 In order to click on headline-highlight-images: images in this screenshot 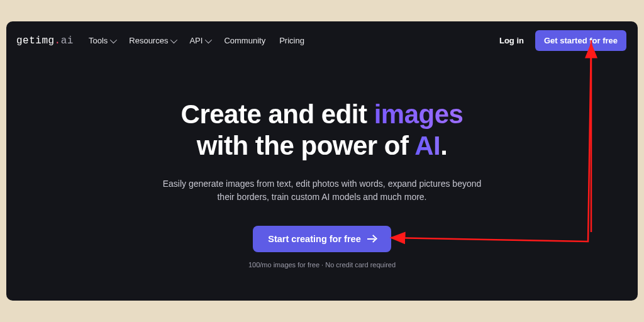, I will do `click(419, 114)`.